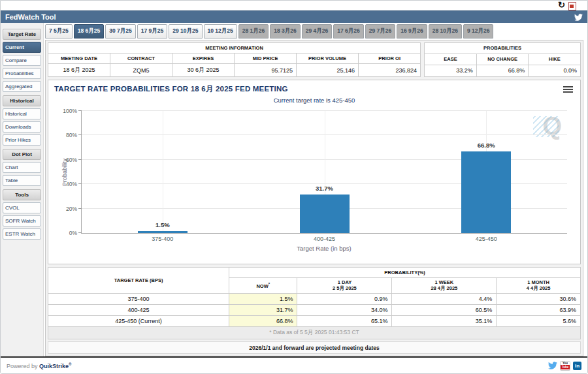 The height and width of the screenshot is (374, 588). What do you see at coordinates (186, 31) in the screenshot?
I see `tab-29-10-25: 29 10月25` at bounding box center [186, 31].